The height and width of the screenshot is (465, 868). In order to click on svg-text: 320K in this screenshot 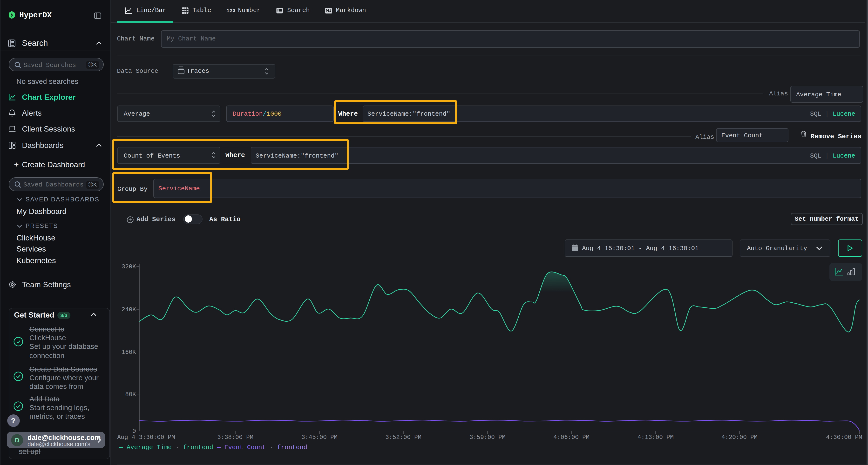, I will do `click(129, 267)`.